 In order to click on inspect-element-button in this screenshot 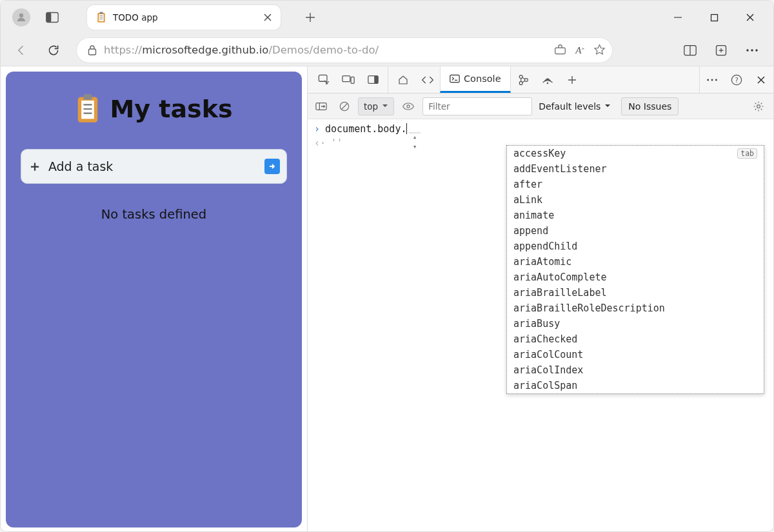, I will do `click(324, 80)`.